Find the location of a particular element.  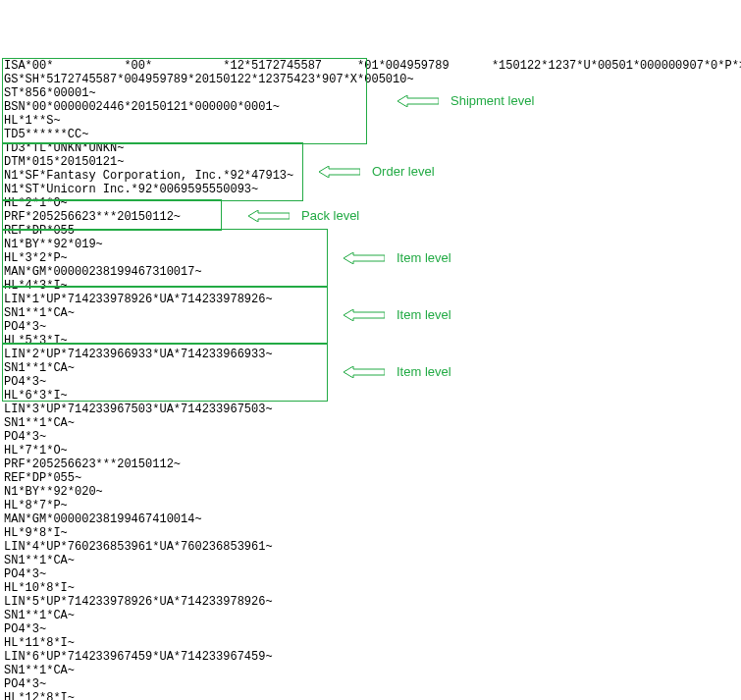

edi-line: ST*856*00001~ is located at coordinates (373, 93).